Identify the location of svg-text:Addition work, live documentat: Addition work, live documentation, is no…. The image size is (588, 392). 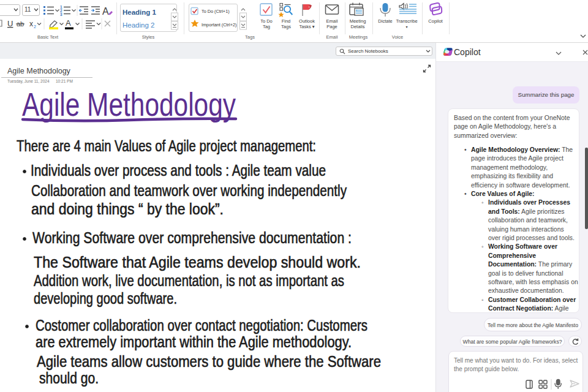
(189, 281).